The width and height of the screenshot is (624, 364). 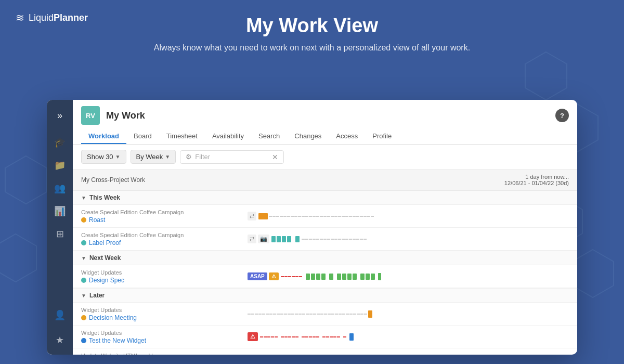 I want to click on week-header-next-week: ▼ Next Week, so click(x=325, y=258).